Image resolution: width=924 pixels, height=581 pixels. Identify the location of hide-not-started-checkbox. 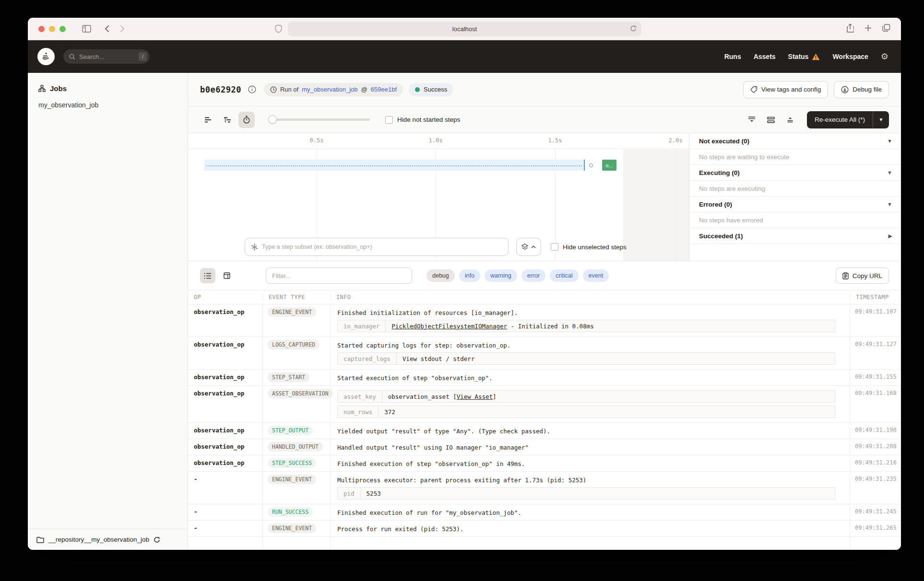
(389, 120).